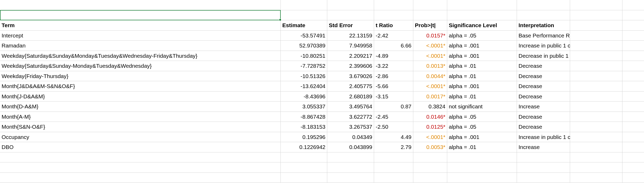  I want to click on tratio-cell: -3.22, so click(394, 66).